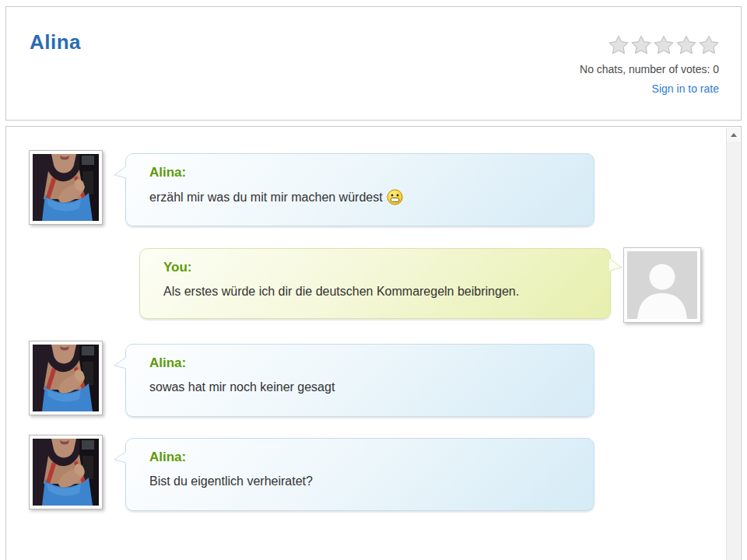 This screenshot has height=560, width=747. I want to click on star-rating, so click(649, 45).